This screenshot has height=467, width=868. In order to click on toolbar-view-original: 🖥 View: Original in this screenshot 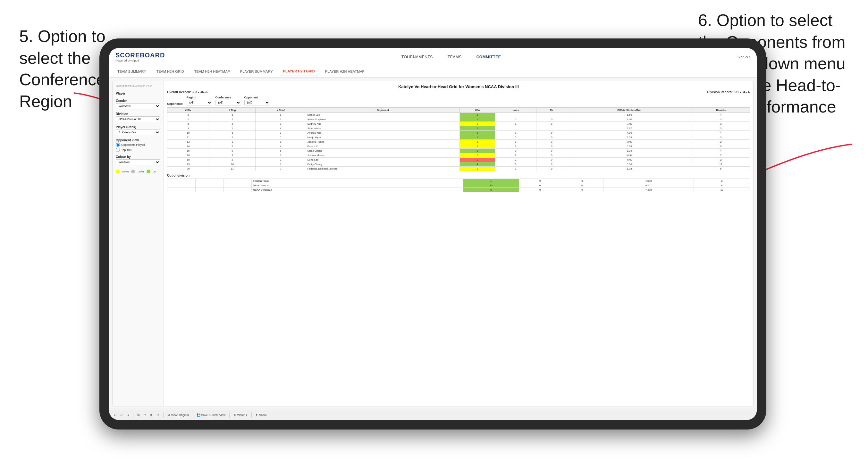, I will do `click(178, 415)`.